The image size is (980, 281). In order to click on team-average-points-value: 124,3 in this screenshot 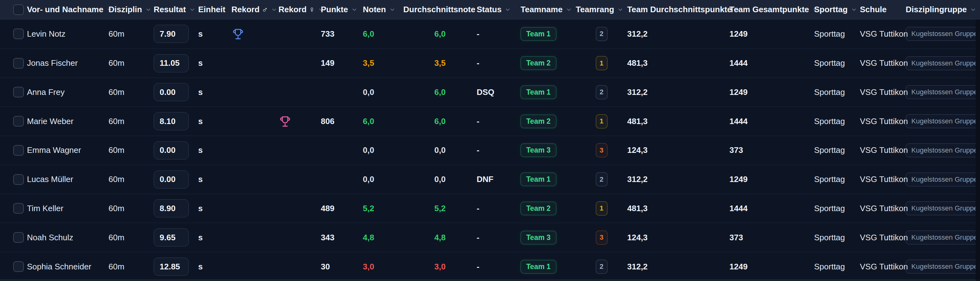, I will do `click(638, 150)`.